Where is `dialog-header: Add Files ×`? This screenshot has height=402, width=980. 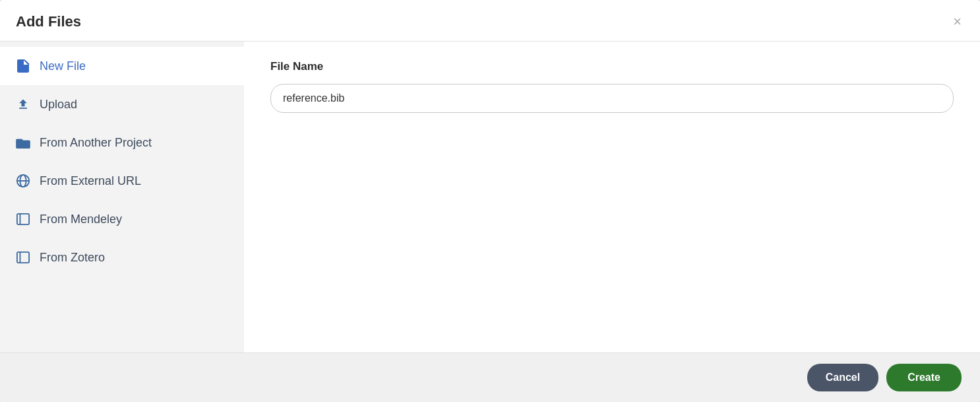 dialog-header: Add Files × is located at coordinates (490, 21).